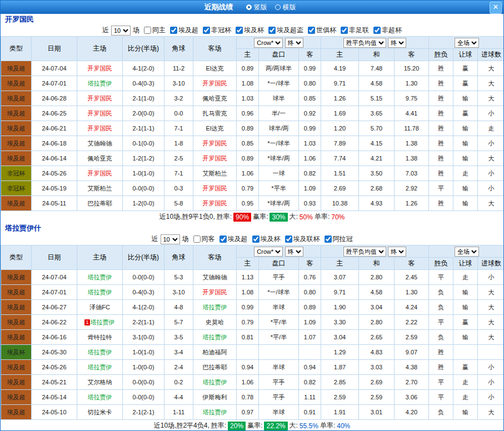  I want to click on cell-handicap-result: 走, so click(466, 398).